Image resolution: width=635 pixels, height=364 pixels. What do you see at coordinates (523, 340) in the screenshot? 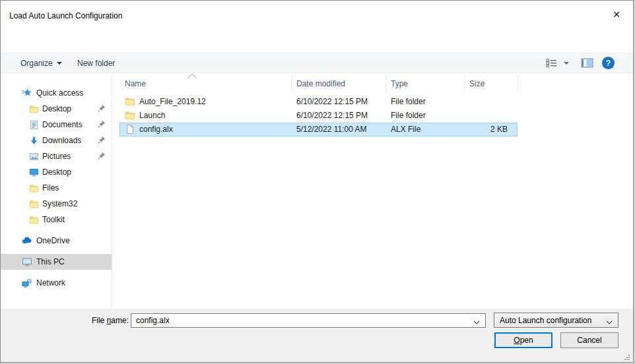
I see `open-button: Open` at bounding box center [523, 340].